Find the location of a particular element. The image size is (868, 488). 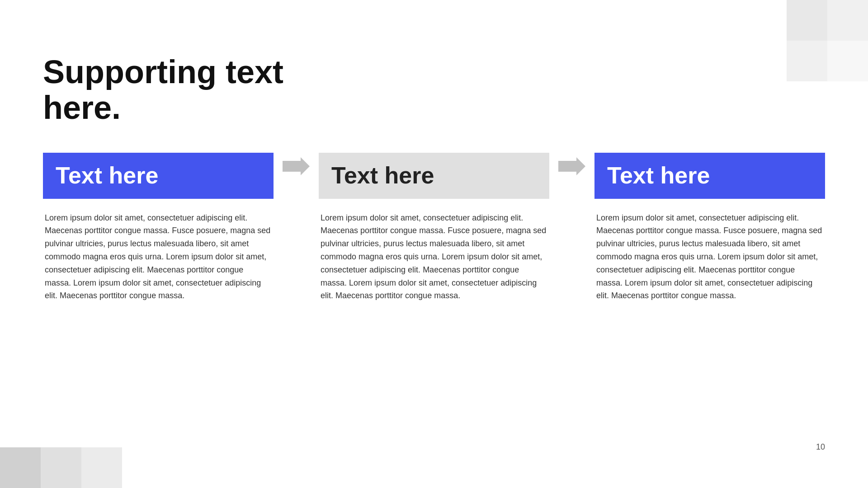

card-2-body: Lorem ipsum dolor sit amet, consectetuer… is located at coordinates (434, 251).